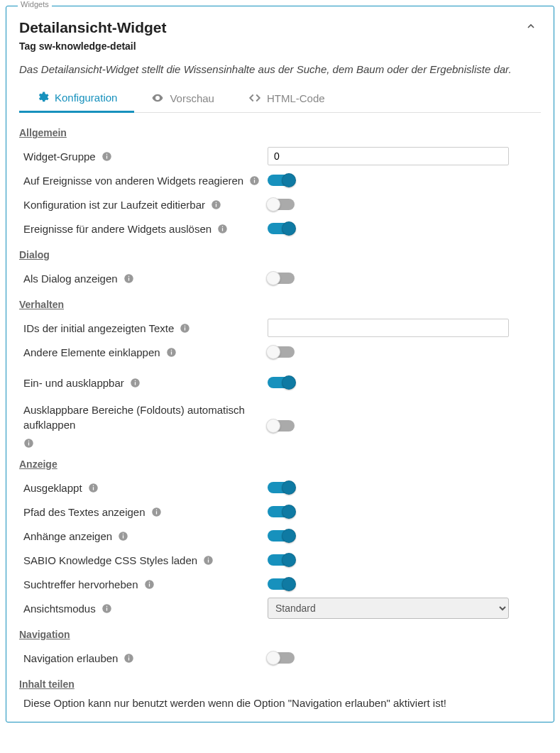  I want to click on tab-html-code: HTML-Code, so click(287, 99).